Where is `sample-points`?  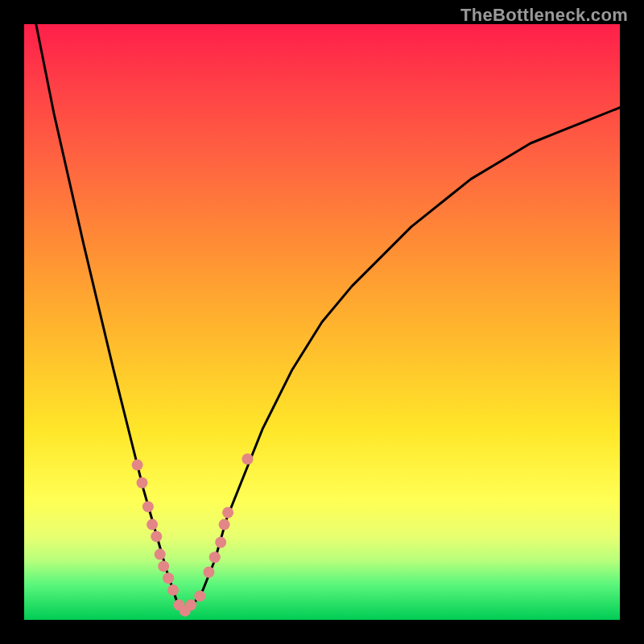 sample-points is located at coordinates (193, 535).